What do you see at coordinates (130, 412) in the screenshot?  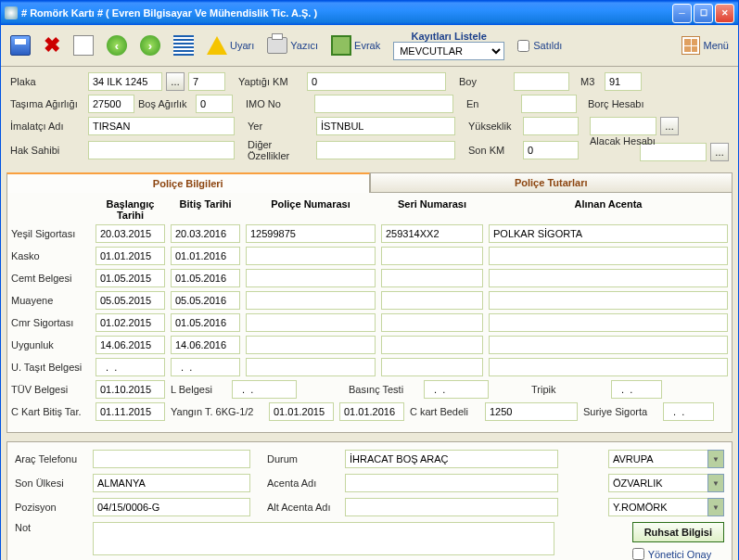 I see `ckart-input` at bounding box center [130, 412].